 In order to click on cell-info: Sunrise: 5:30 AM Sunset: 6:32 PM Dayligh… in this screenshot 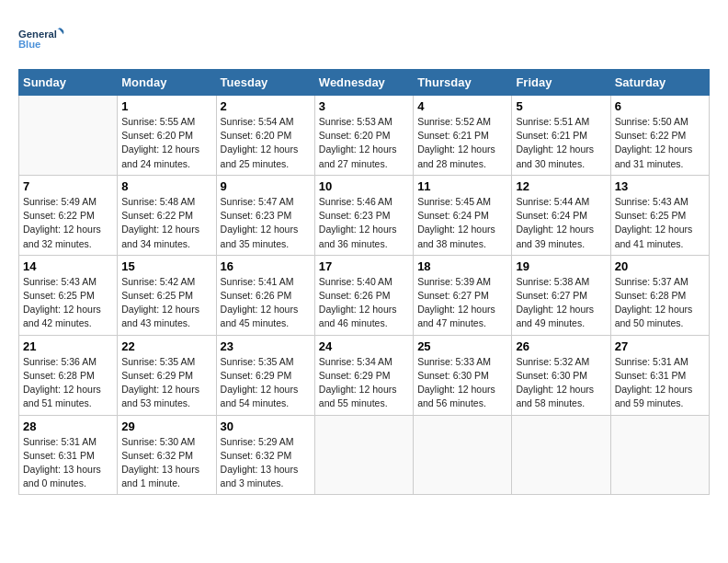, I will do `click(166, 464)`.